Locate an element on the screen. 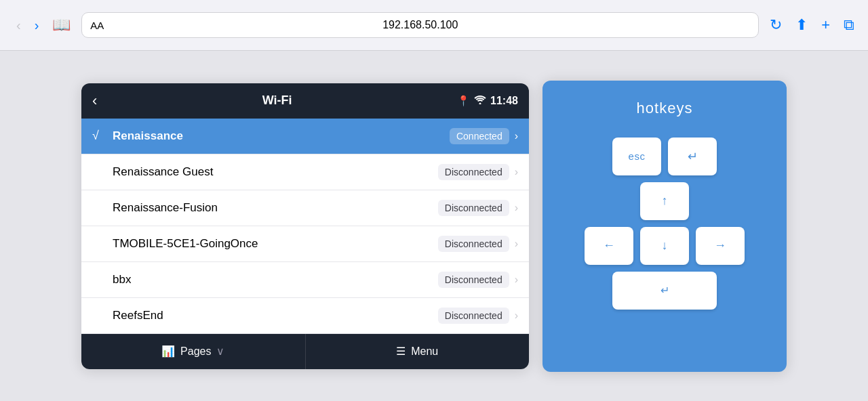 Image resolution: width=868 pixels, height=401 pixels. network-name: bbx is located at coordinates (275, 280).